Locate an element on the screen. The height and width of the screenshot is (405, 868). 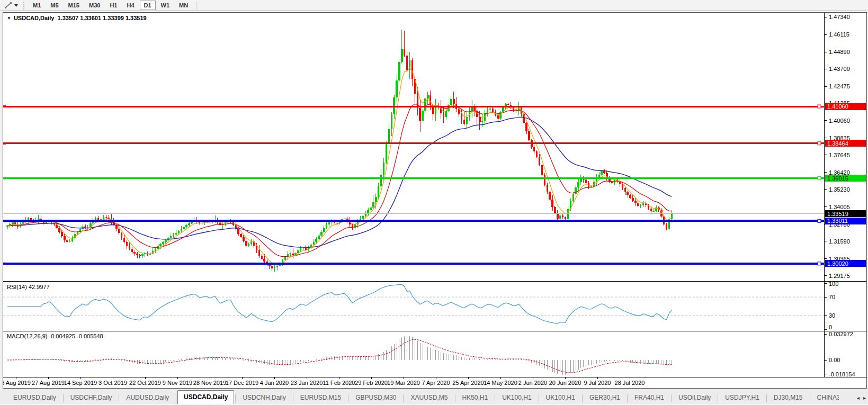
svg-text: 1.37645 is located at coordinates (839, 155).